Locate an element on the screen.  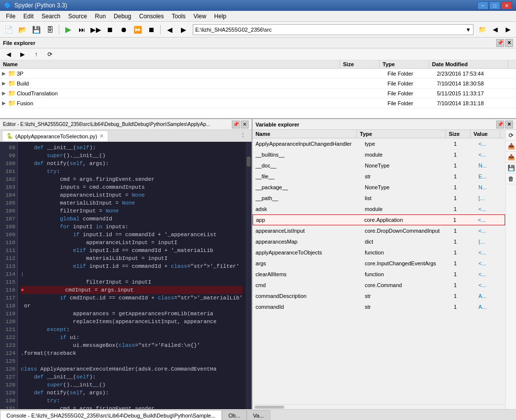
variable-explorer-title: Variable explorer is located at coordinates (278, 125).